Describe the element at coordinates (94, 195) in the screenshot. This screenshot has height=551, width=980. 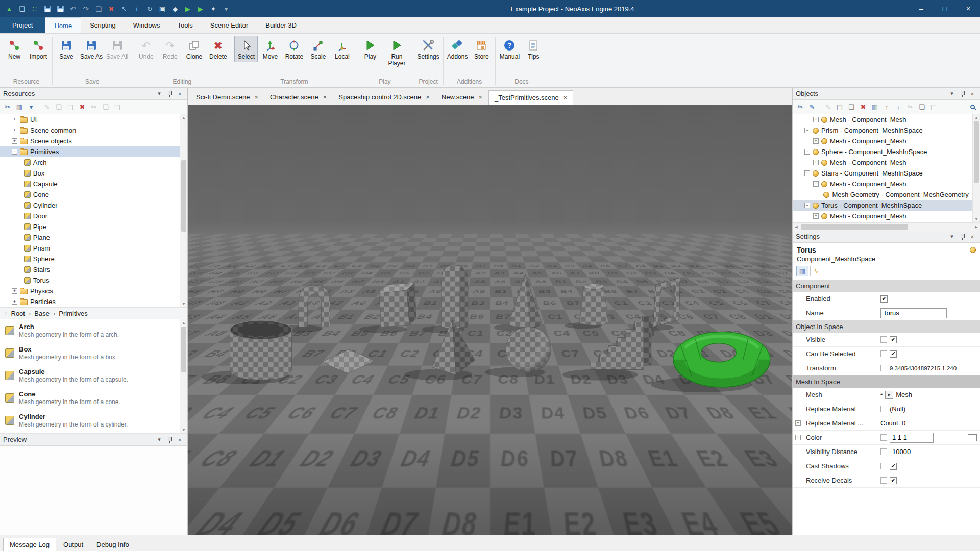
I see `tree-item-cone: Cone` at that location.